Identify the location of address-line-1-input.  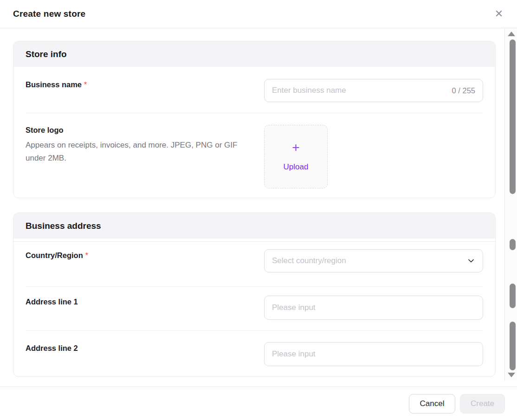
(374, 308).